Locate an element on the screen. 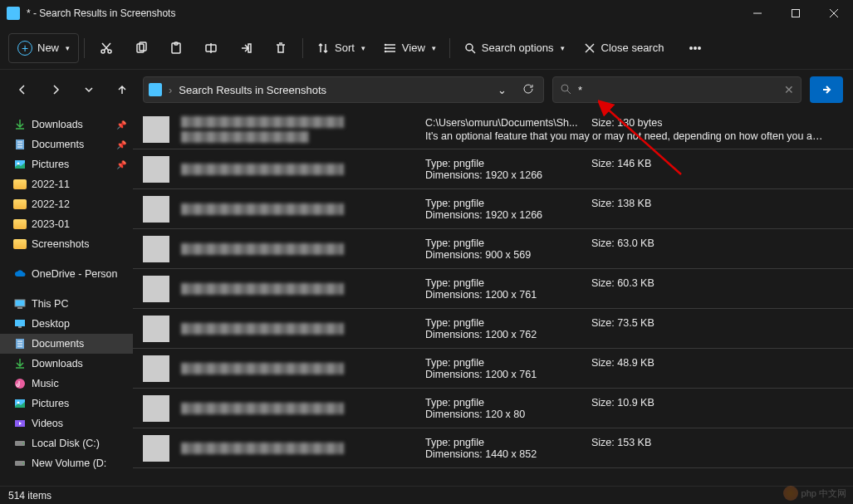 The height and width of the screenshot is (504, 853). recent-button is located at coordinates (89, 90).